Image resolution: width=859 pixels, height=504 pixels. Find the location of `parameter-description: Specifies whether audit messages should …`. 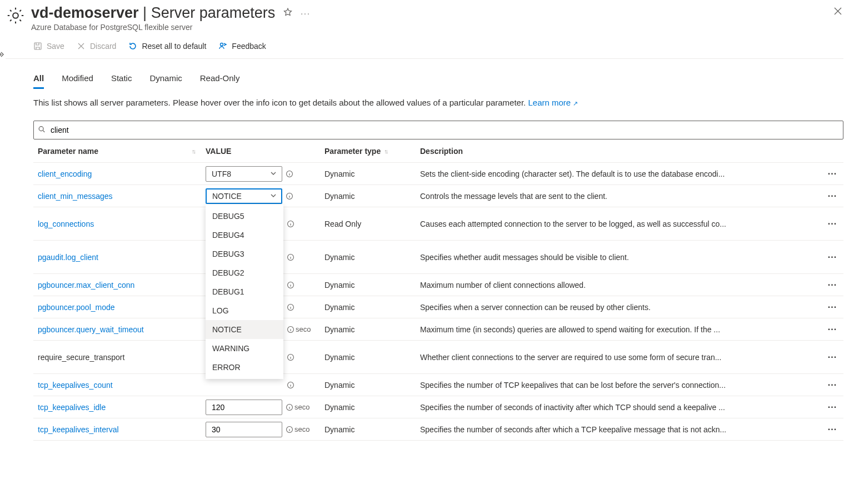

parameter-description: Specifies whether audit messages should … is located at coordinates (621, 257).